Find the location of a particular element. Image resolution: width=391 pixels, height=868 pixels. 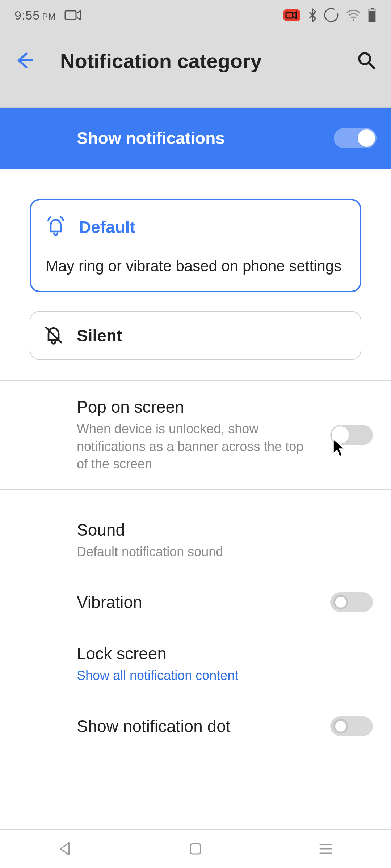

screencast-icon is located at coordinates (73, 15).